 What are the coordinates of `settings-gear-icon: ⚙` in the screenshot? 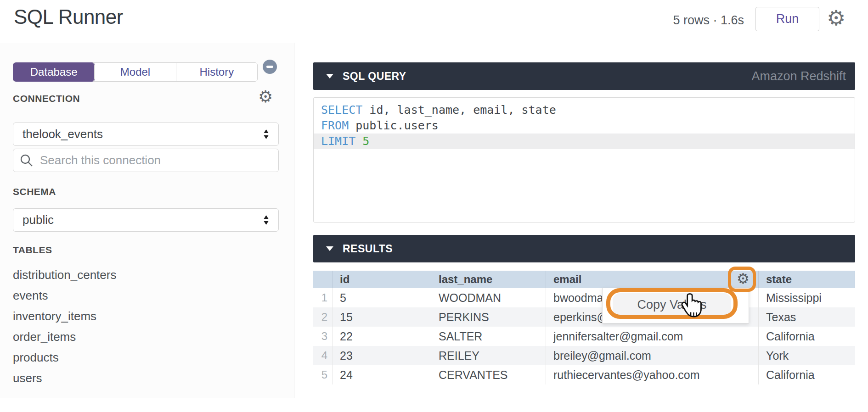 It's located at (836, 18).